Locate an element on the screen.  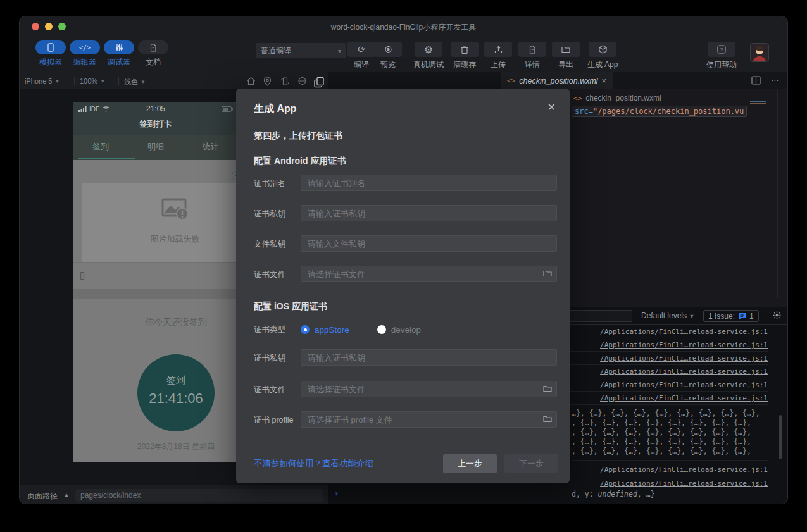
code-file-icon: <> is located at coordinates (577, 99).